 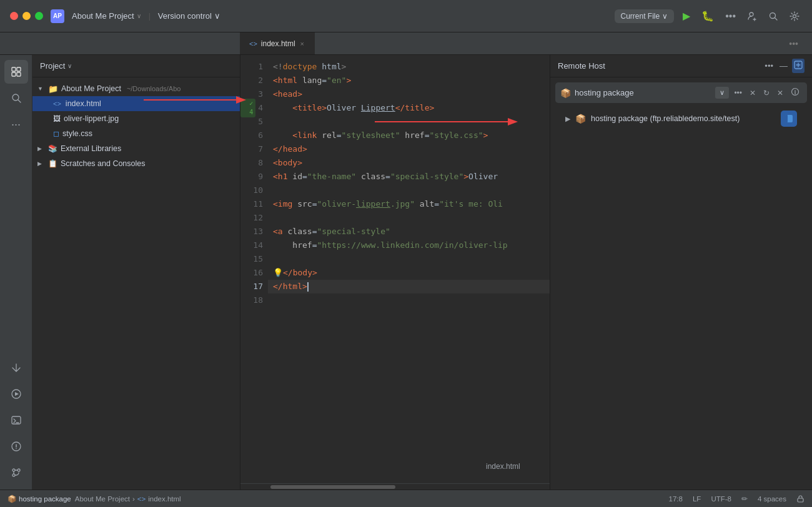 I want to click on encoding-item: UTF-8, so click(x=721, y=499).